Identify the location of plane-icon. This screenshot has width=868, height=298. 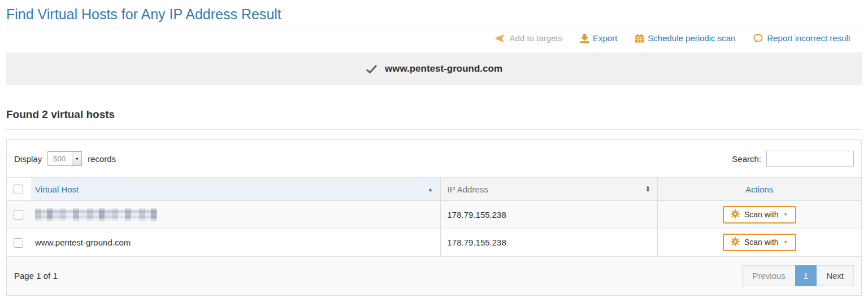
(501, 38).